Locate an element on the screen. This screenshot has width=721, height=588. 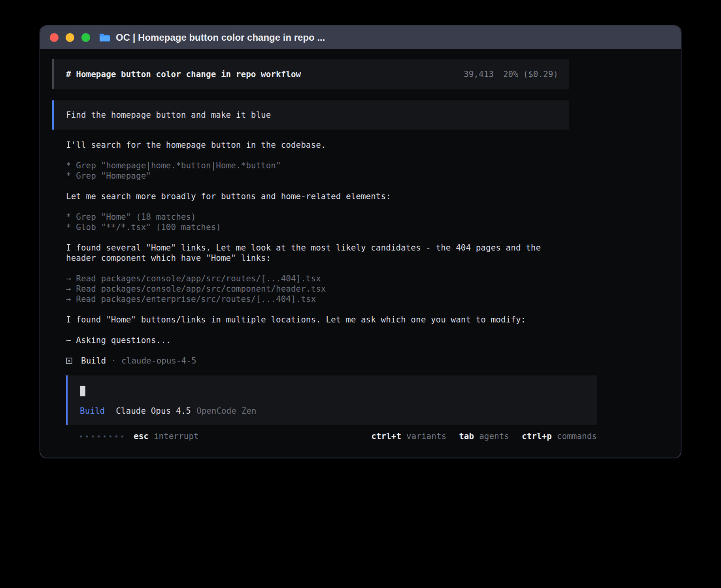
input-mode-badge: Build is located at coordinates (92, 411).